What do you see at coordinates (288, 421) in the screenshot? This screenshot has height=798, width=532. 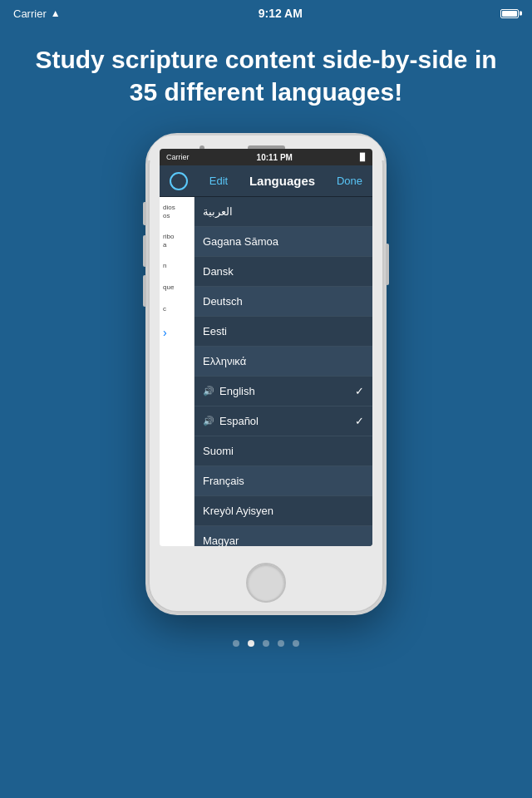 I see `language-name-espanol: Español` at bounding box center [288, 421].